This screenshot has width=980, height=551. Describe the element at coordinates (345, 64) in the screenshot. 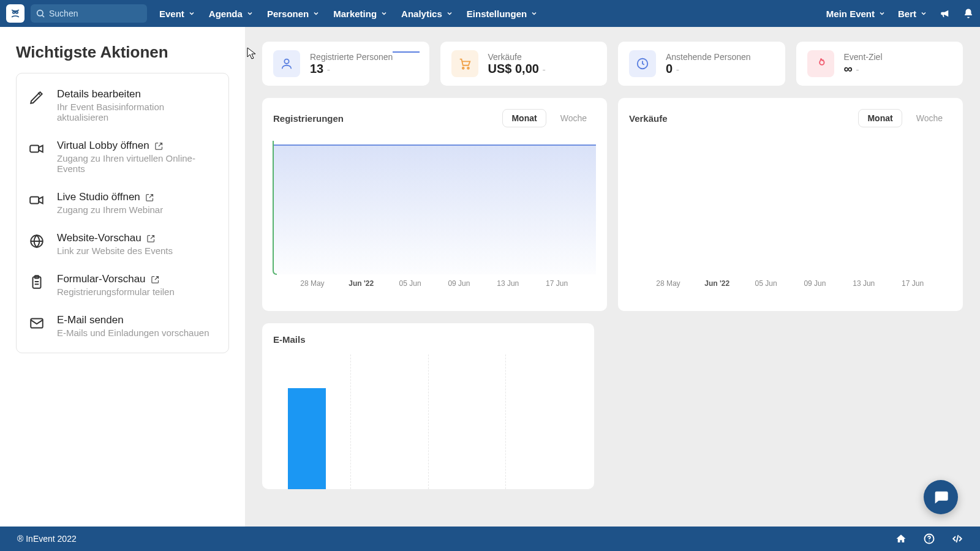

I see `stat-card: Registrierte Personen 13 -` at that location.